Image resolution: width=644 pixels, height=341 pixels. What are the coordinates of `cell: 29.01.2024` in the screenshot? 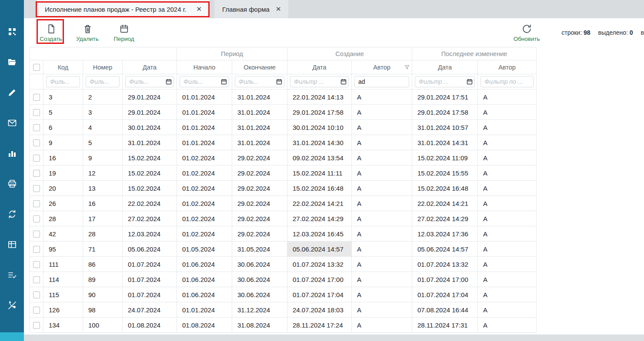 It's located at (150, 112).